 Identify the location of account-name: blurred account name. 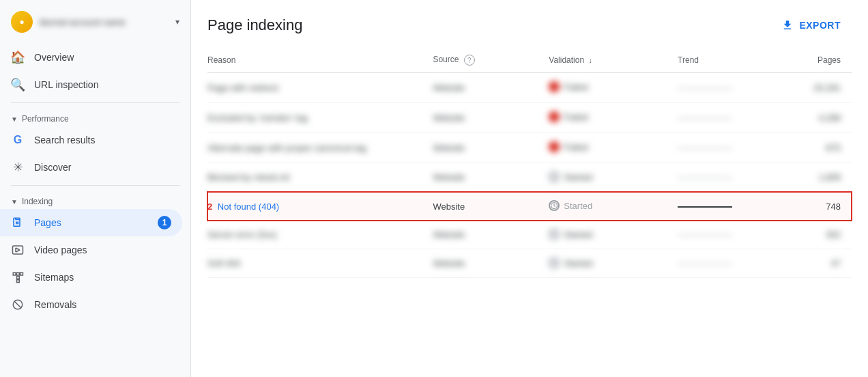
(104, 22).